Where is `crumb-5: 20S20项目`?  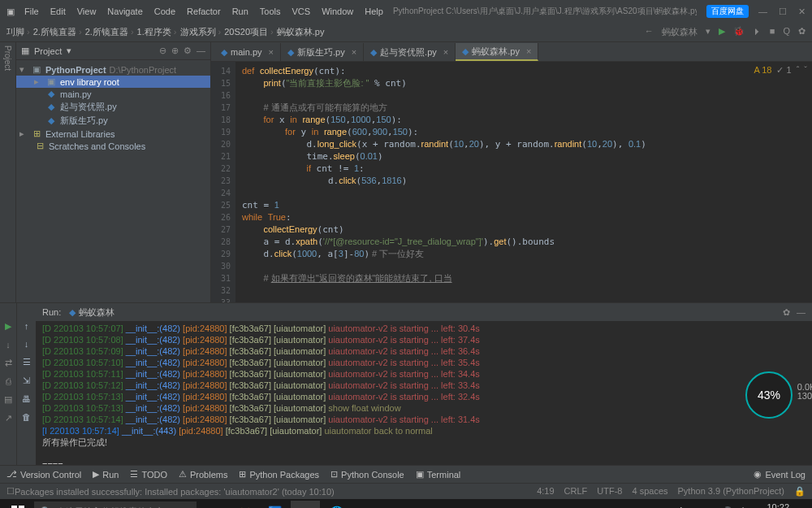 crumb-5: 20S20项目 is located at coordinates (248, 33).